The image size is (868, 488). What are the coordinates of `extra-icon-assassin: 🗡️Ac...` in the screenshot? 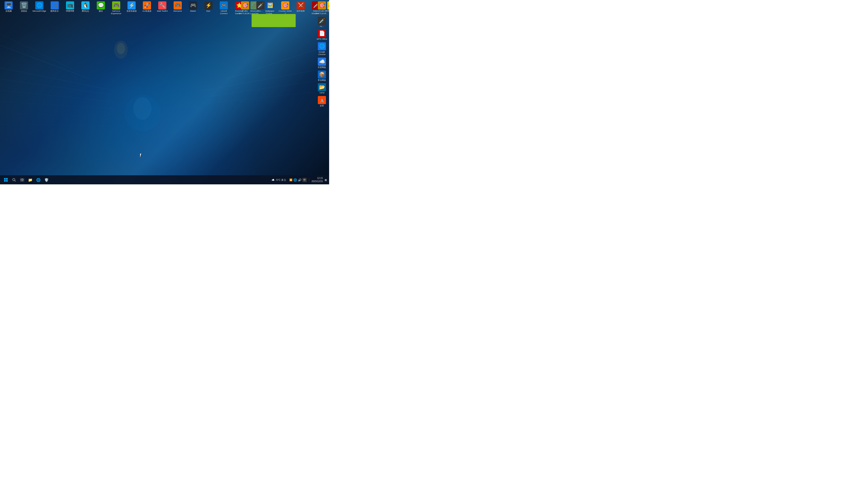 It's located at (260, 7).